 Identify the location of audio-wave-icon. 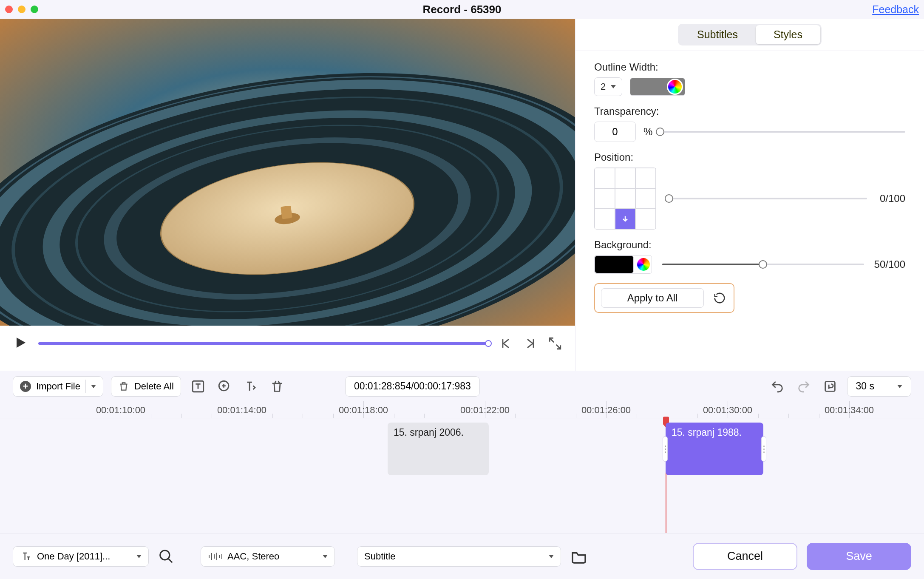
(215, 556).